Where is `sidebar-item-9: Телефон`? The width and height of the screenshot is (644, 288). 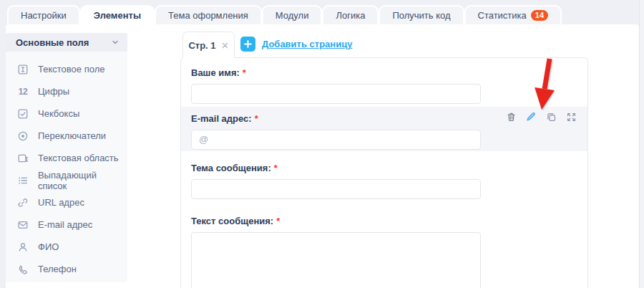
sidebar-item-9: Телефон is located at coordinates (67, 269).